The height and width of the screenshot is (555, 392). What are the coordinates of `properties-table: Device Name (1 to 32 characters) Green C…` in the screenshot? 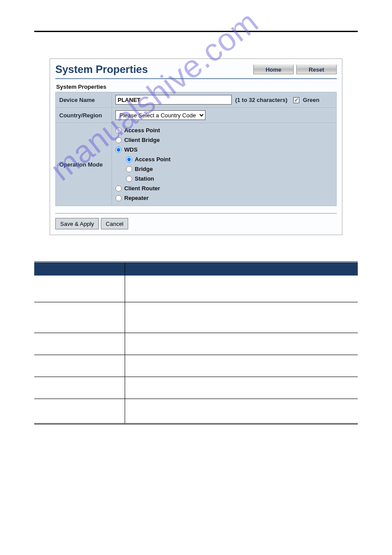 It's located at (196, 149).